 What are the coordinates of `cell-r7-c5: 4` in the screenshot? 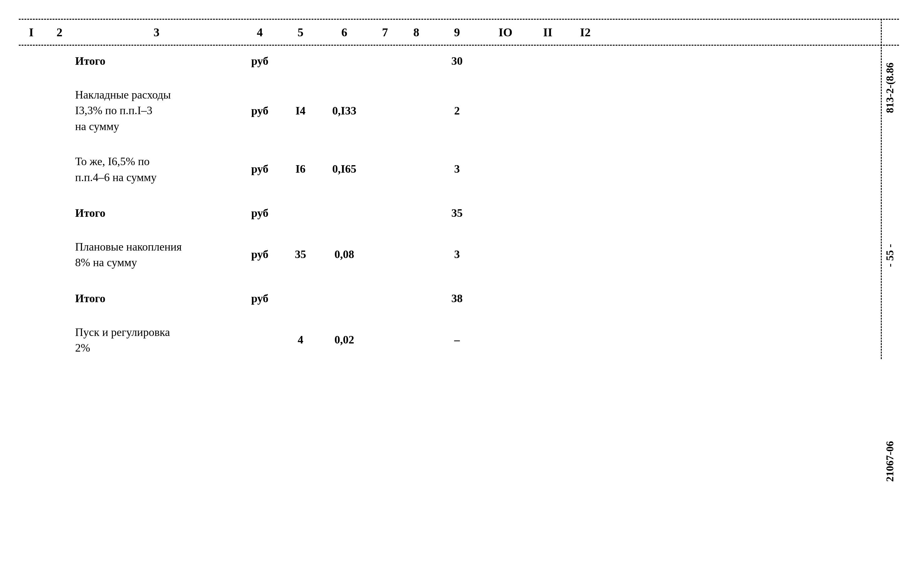 It's located at (300, 335).